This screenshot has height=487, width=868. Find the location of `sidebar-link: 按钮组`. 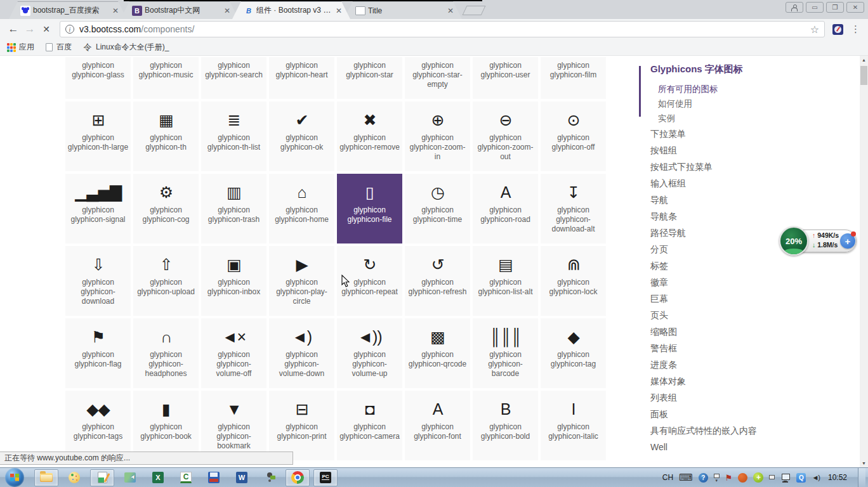

sidebar-link: 按钮组 is located at coordinates (746, 150).